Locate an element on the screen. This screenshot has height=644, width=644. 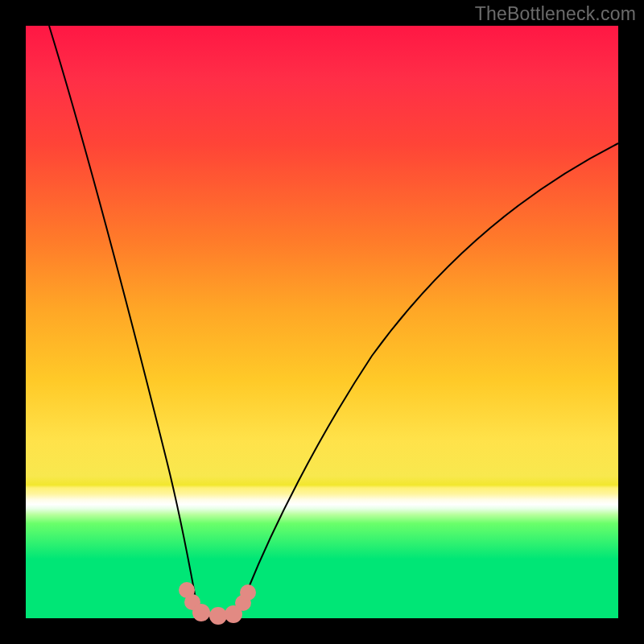
valley-floor-marker-b is located at coordinates (218, 616).